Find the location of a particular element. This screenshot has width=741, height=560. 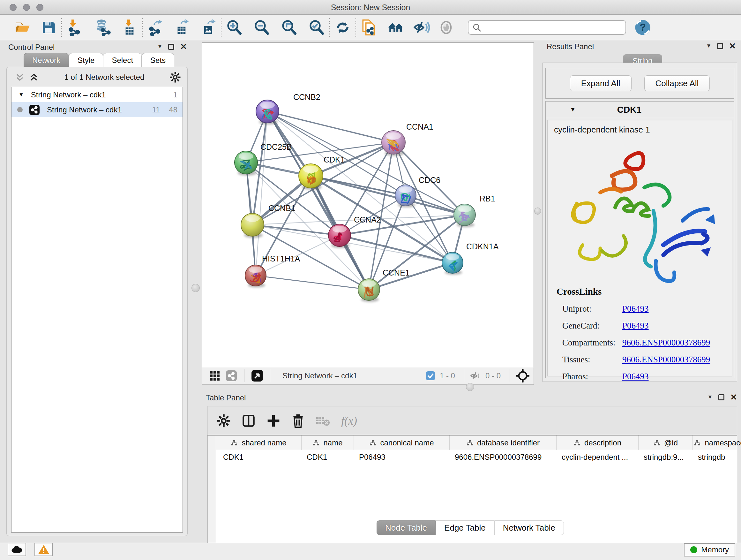

network-view-share-button is located at coordinates (231, 376).